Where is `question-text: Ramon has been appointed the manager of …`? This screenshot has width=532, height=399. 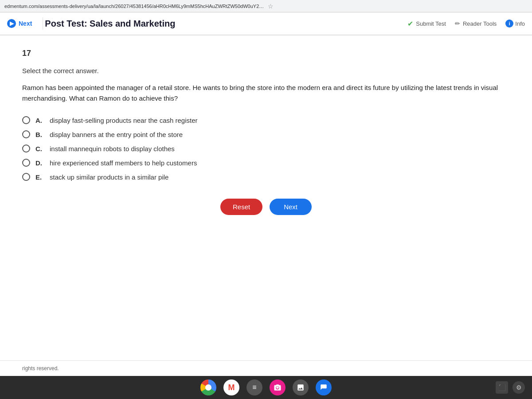 question-text: Ramon has been appointed the manager of … is located at coordinates (266, 93).